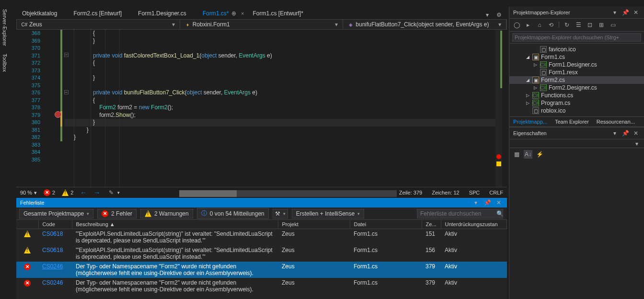  I want to click on error-search-input, so click(460, 214).